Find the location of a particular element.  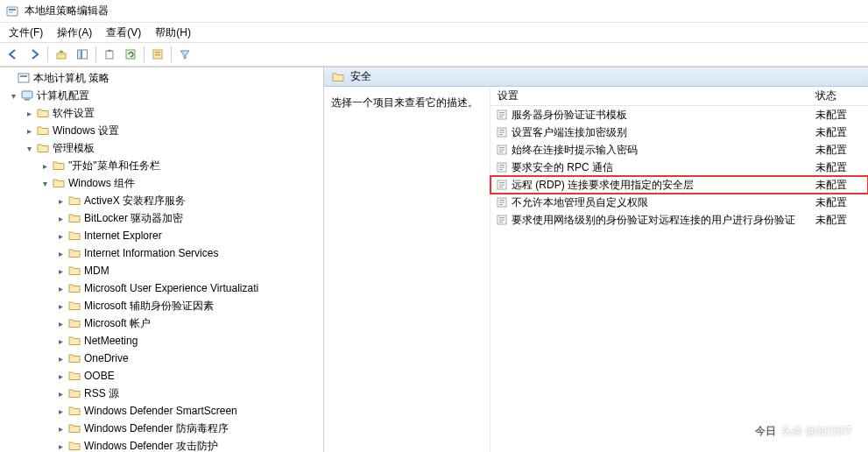

export-button is located at coordinates (109, 54).